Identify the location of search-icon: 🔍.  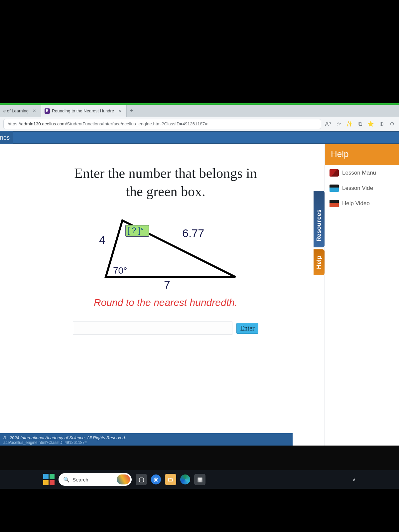
(66, 479).